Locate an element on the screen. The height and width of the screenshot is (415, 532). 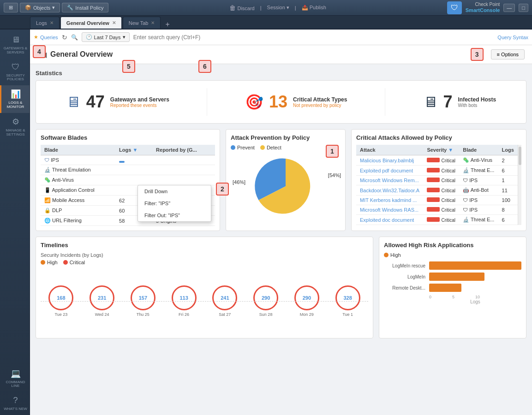
blades-panel-title: Software Blades is located at coordinates (128, 137).